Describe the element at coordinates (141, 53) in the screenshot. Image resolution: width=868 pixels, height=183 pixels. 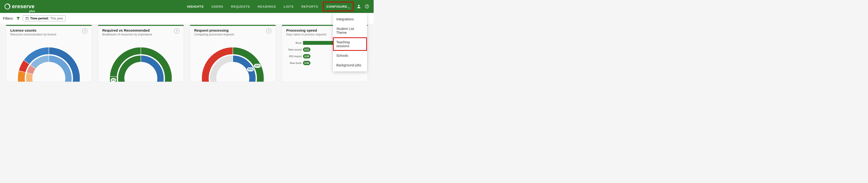
I see `card-required-recommended: Required vs Recommended Breakdown of res…` at that location.